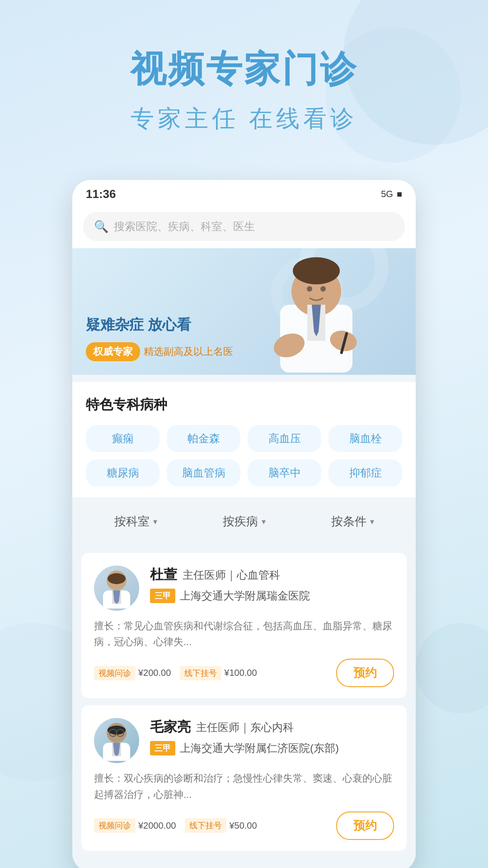 This screenshot has height=868, width=488. Describe the element at coordinates (244, 226) in the screenshot. I see `search-bar: 🔍 搜索医院、疾病、科室、医生` at that location.